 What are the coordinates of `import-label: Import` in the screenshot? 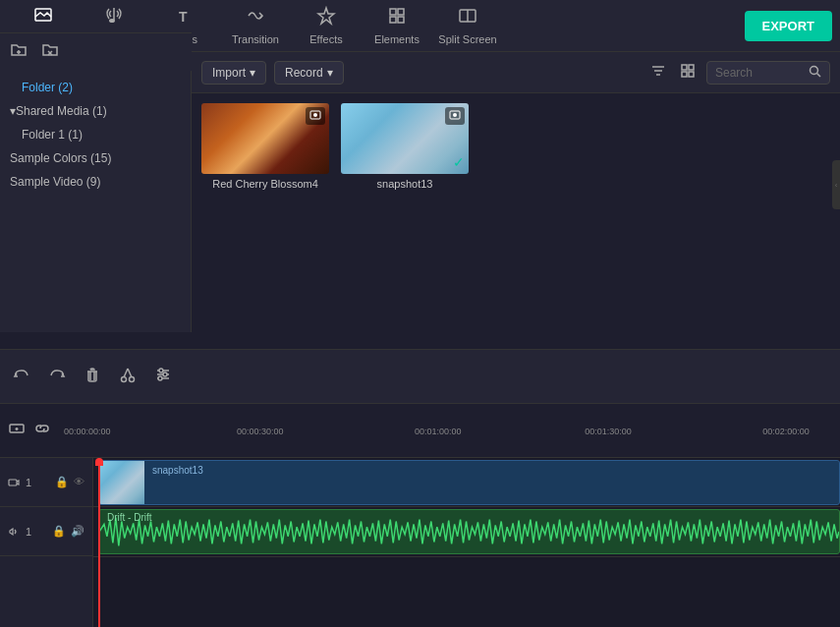 It's located at (229, 73).